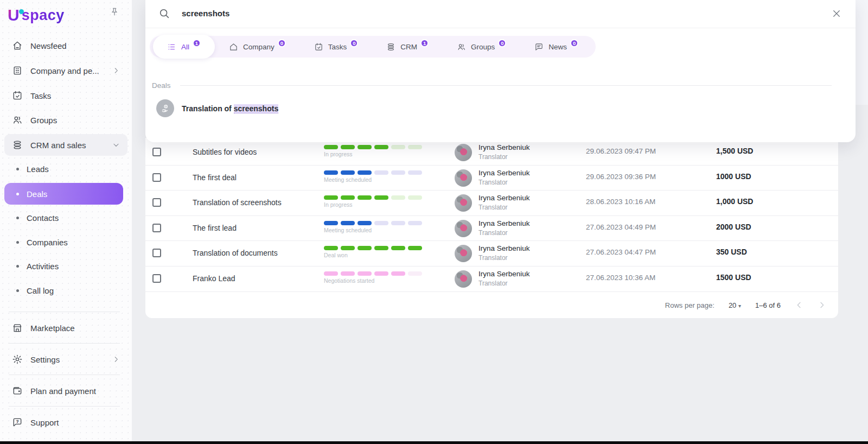  What do you see at coordinates (206, 13) in the screenshot?
I see `search-input: screenshots` at bounding box center [206, 13].